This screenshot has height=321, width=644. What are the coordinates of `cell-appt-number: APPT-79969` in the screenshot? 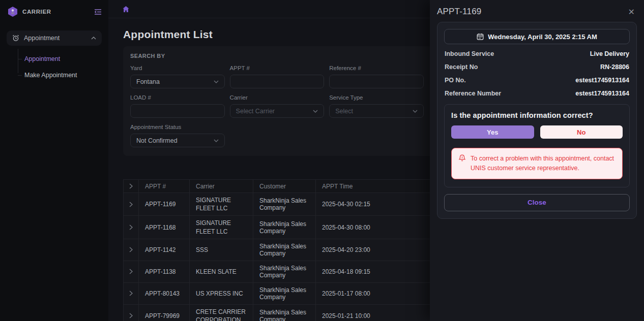 It's located at (164, 313).